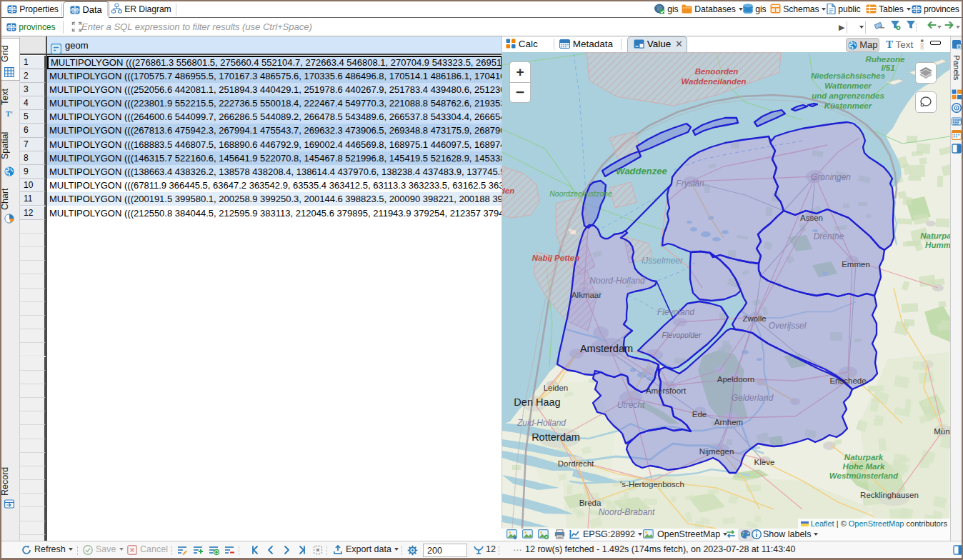  Describe the element at coordinates (764, 462) in the screenshot. I see `svg-text: Kleve` at that location.